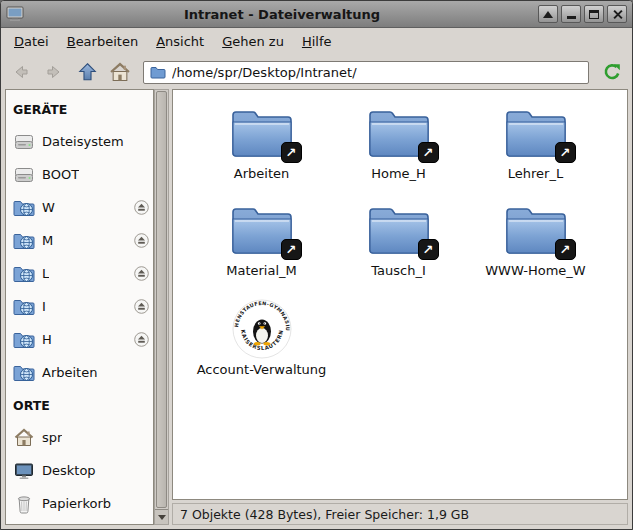 The image size is (633, 530). What do you see at coordinates (317, 42) in the screenshot?
I see `menu-item-hilfe: Hilfe` at bounding box center [317, 42].